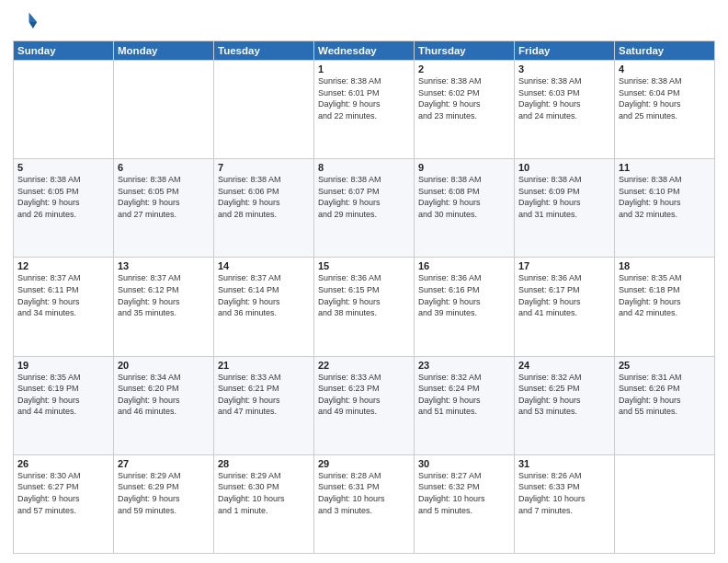  I want to click on day-number: 25, so click(665, 365).